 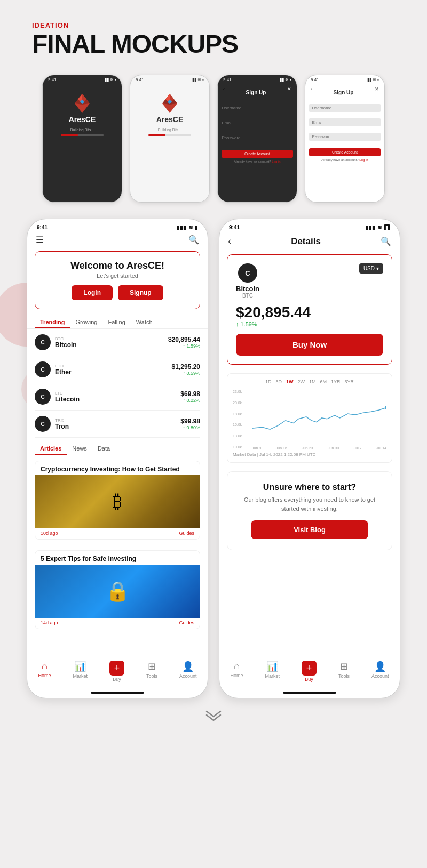 I want to click on home-status-icons: ▮▮▮ ≋ ▮, so click(x=187, y=227).